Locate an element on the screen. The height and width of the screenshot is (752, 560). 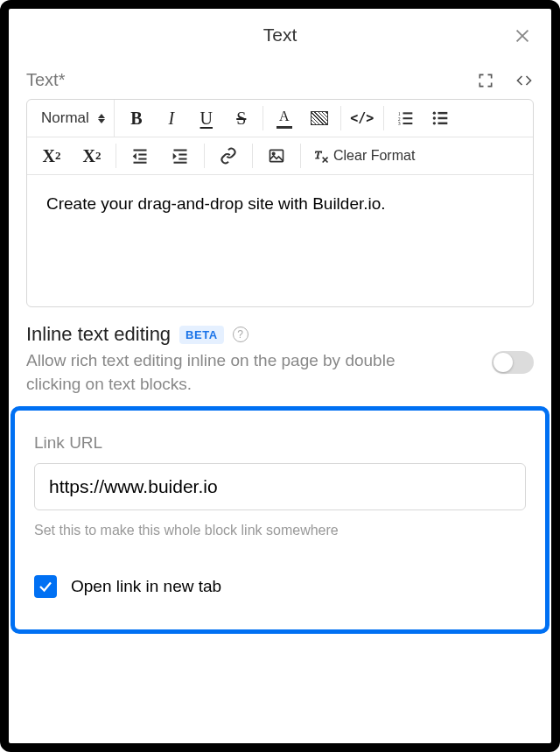
strikethrough-button: S is located at coordinates (242, 118).